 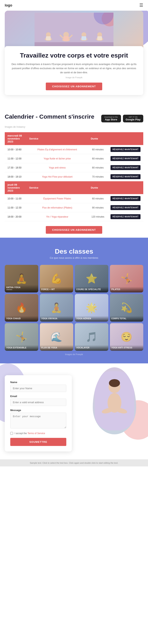 What do you see at coordinates (57, 217) in the screenshot?
I see `class-service: Yin / Yoga réparateur` at bounding box center [57, 217].